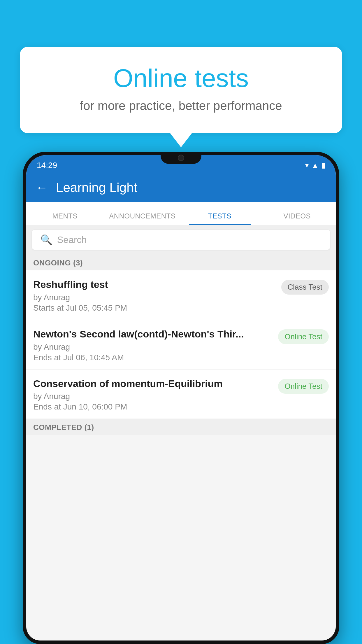 The image size is (362, 644). I want to click on tab-videos: VIDEOS, so click(297, 218).